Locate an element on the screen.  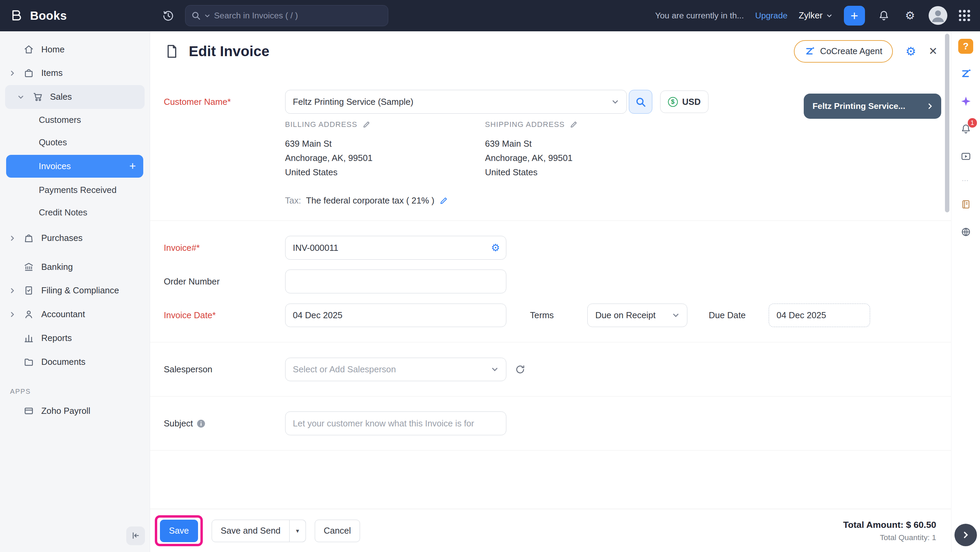
shipping-address: SHIPPING ADDRESS 639 Main St Anchorage, … is located at coordinates (563, 150).